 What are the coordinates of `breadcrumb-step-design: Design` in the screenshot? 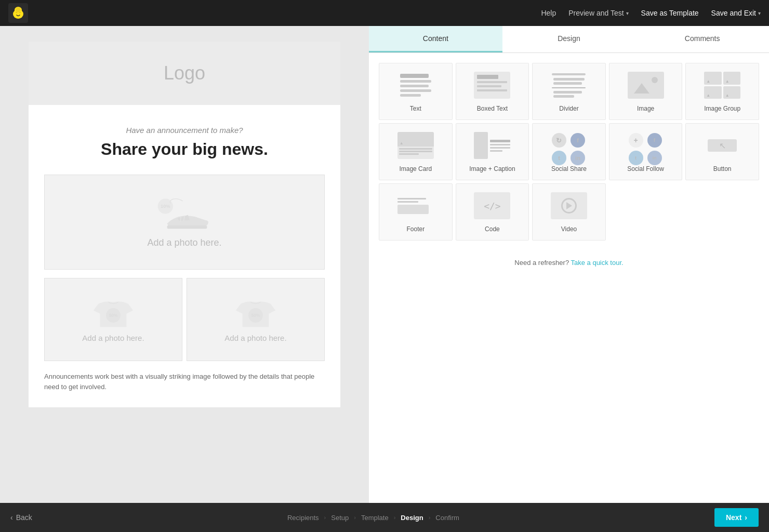 It's located at (412, 517).